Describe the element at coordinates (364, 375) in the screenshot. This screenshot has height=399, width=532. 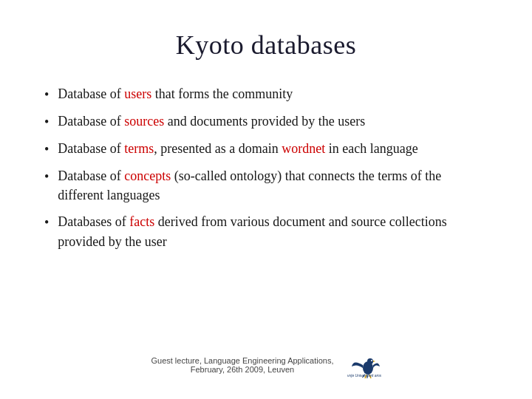
I see `svg-text: vrije Universiteit amsterdam` at that location.